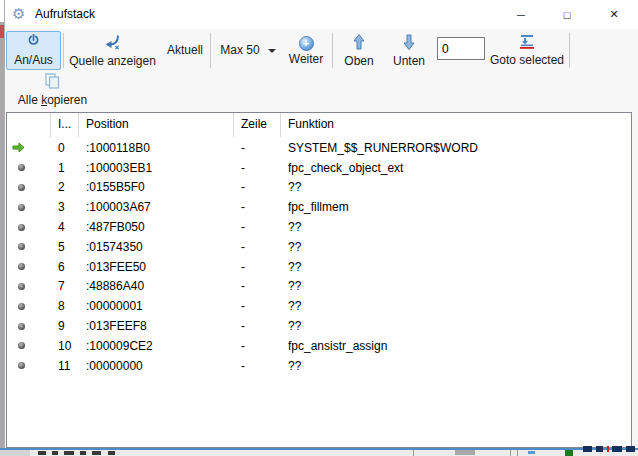 The width and height of the screenshot is (638, 456). I want to click on max-depth-dropdown: Max 50, so click(248, 50).